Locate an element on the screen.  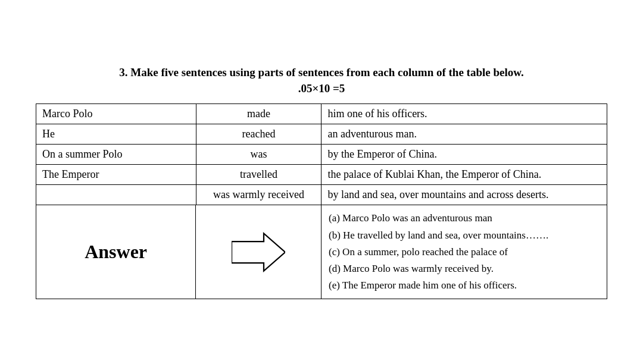
question-number: 3. is located at coordinates (123, 73).